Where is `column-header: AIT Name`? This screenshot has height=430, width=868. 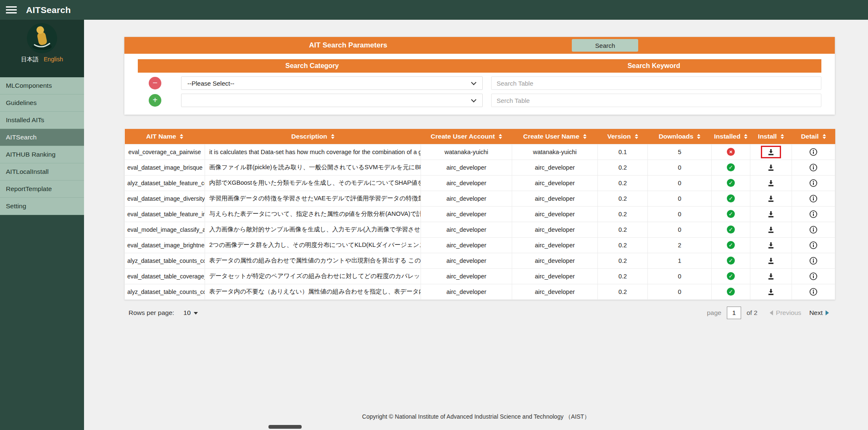 column-header: AIT Name is located at coordinates (165, 136).